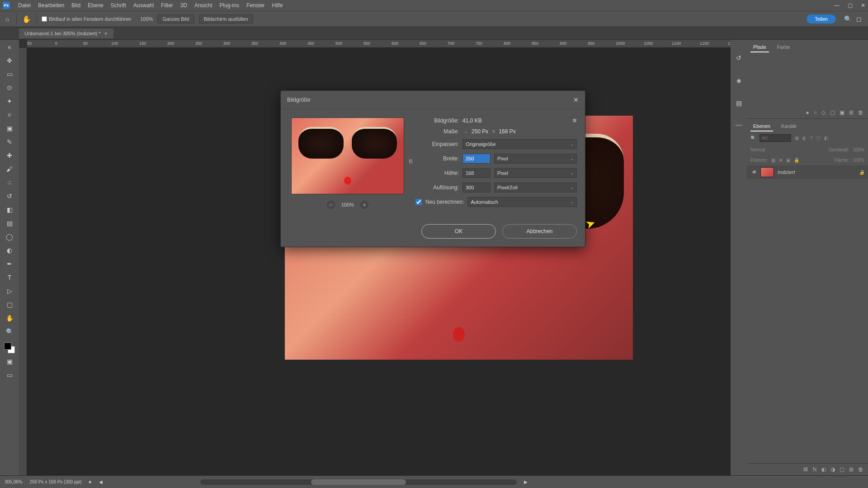 The image size is (868, 488). I want to click on layer-filter-type-icon: T, so click(811, 138).